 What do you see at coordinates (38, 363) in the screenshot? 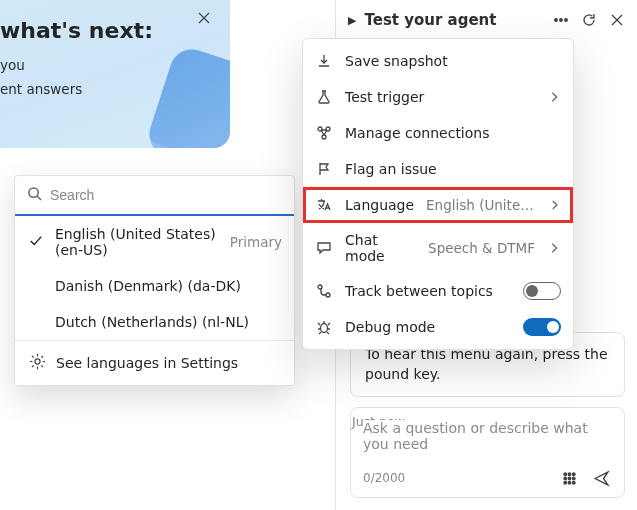
I see `gear-icon` at bounding box center [38, 363].